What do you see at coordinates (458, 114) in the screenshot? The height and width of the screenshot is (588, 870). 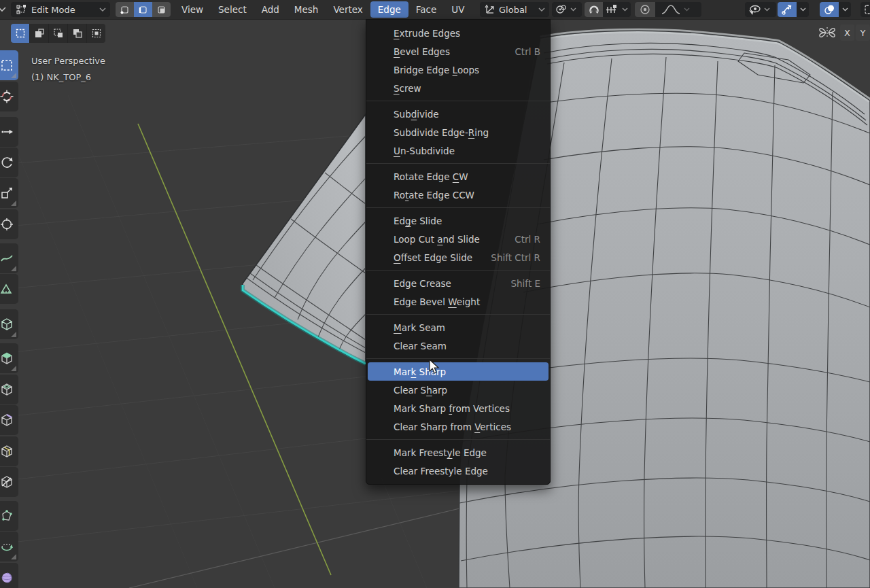 I see `menu-item-subdivide: Subdivide` at bounding box center [458, 114].